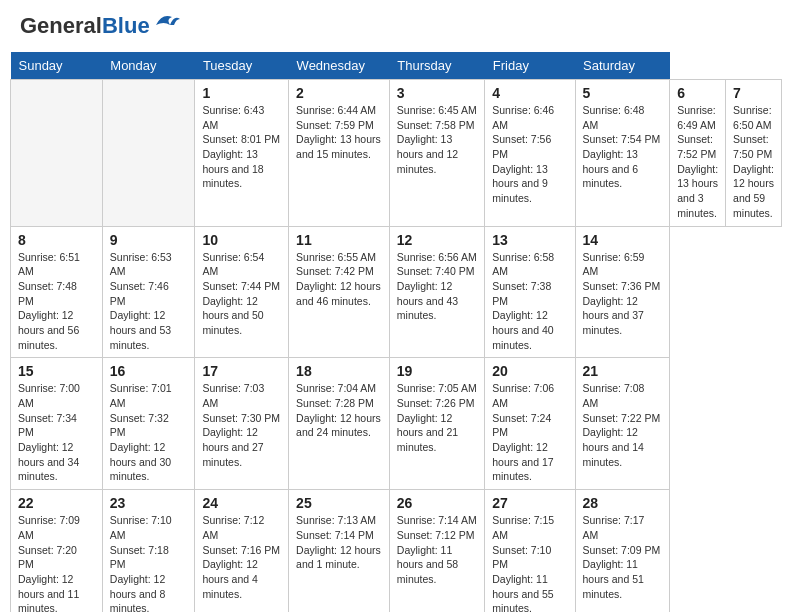 The height and width of the screenshot is (612, 792). What do you see at coordinates (436, 292) in the screenshot?
I see `day-cell-12: 12 Sunrise: 6:56 AM Sunset: 7:40 PM Dayl…` at bounding box center [436, 292].